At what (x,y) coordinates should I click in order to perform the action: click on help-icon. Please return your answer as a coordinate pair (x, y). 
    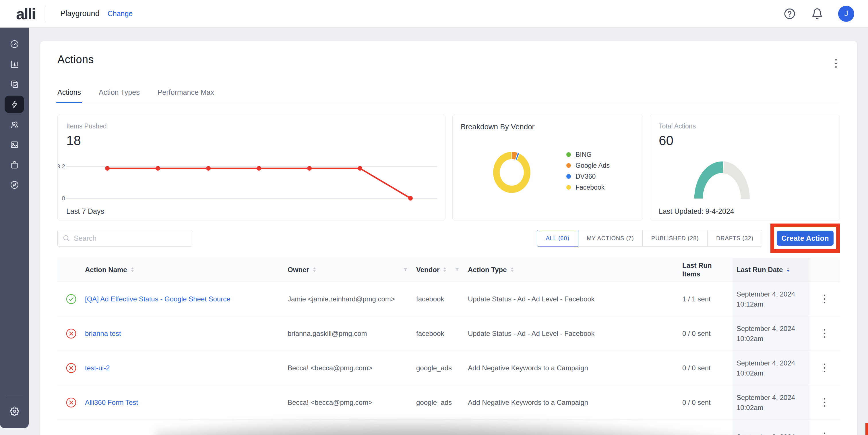
    Looking at the image, I should click on (790, 13).